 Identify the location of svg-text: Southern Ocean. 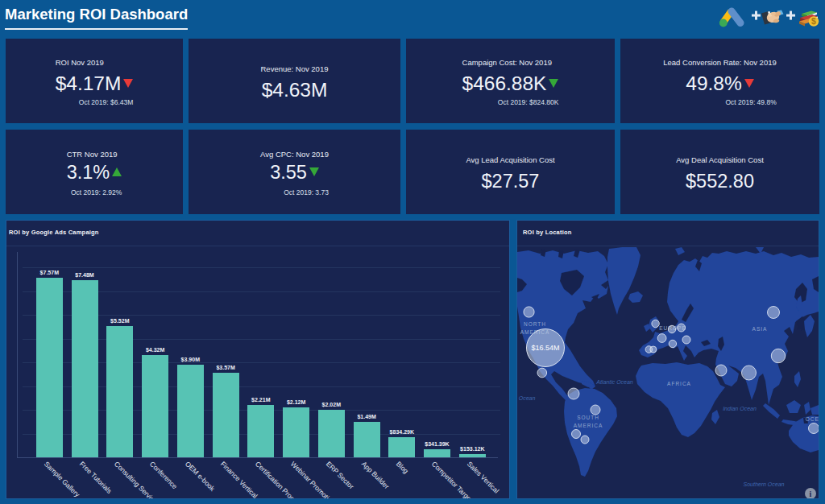
(764, 485).